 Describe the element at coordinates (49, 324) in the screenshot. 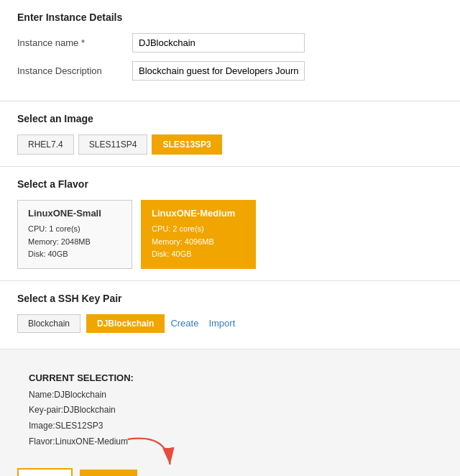

I see `ssh-btn-blockchain: Blockchain` at that location.